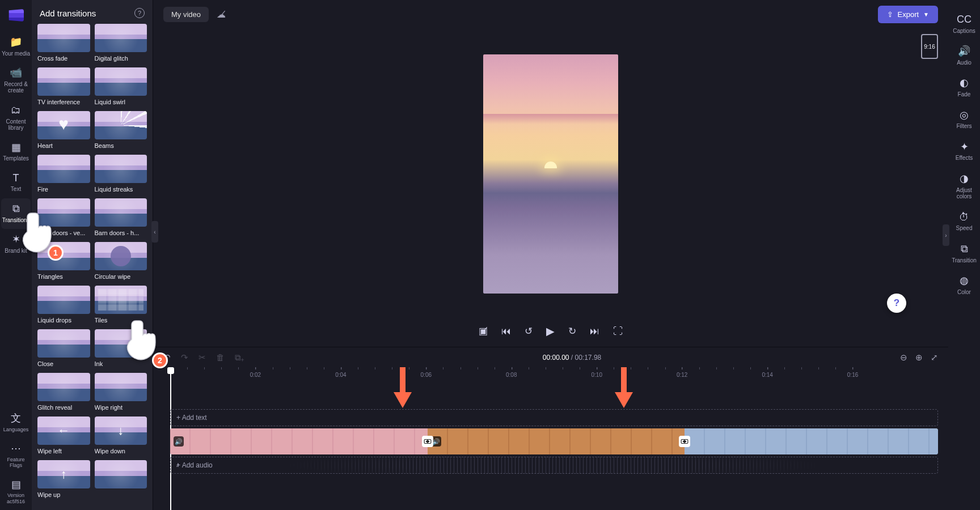 The height and width of the screenshot is (510, 980). Describe the element at coordinates (64, 435) in the screenshot. I see `transition-wipe-left: Wipe left` at that location.